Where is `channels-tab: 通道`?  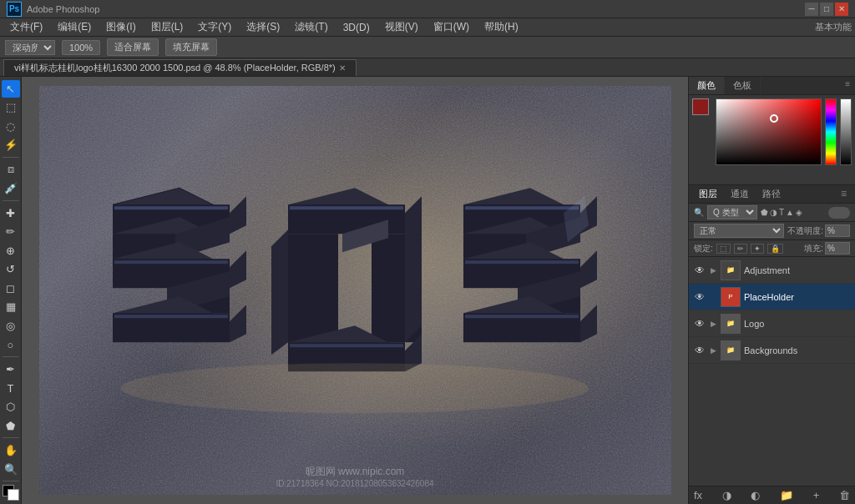 channels-tab: 通道 is located at coordinates (740, 194).